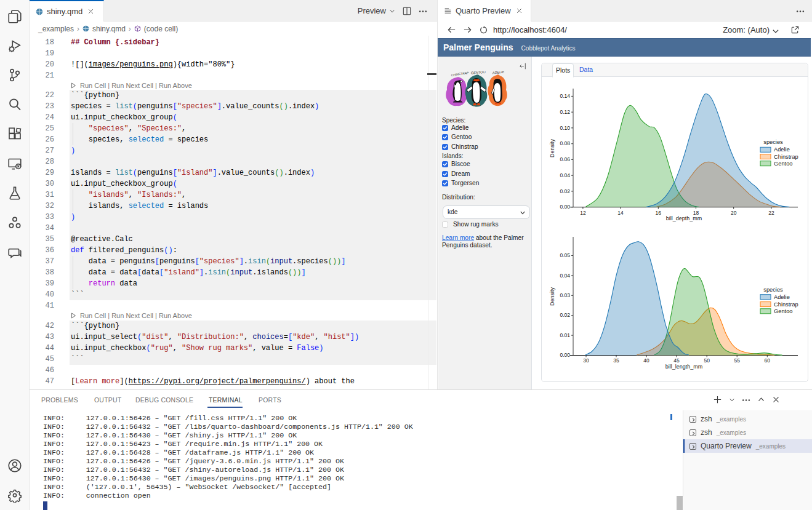 This screenshot has height=510, width=812. What do you see at coordinates (621, 213) in the screenshot?
I see `svg-text: 14` at bounding box center [621, 213].